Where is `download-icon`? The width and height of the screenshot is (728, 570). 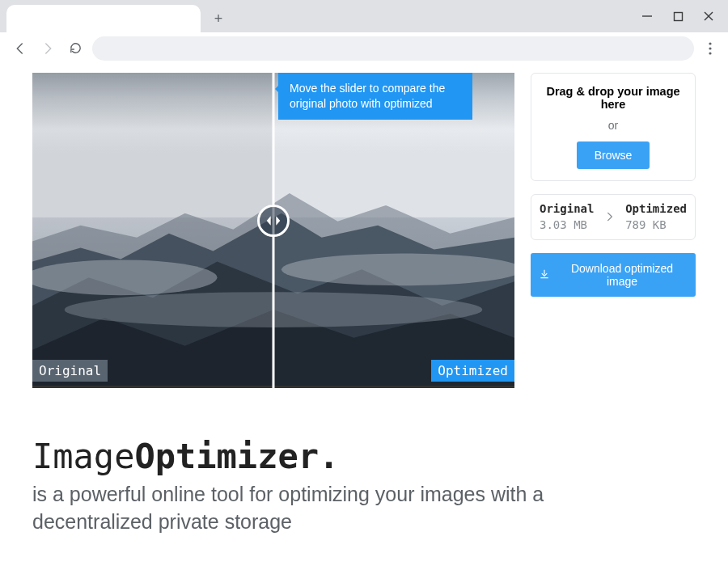
download-icon is located at coordinates (544, 275).